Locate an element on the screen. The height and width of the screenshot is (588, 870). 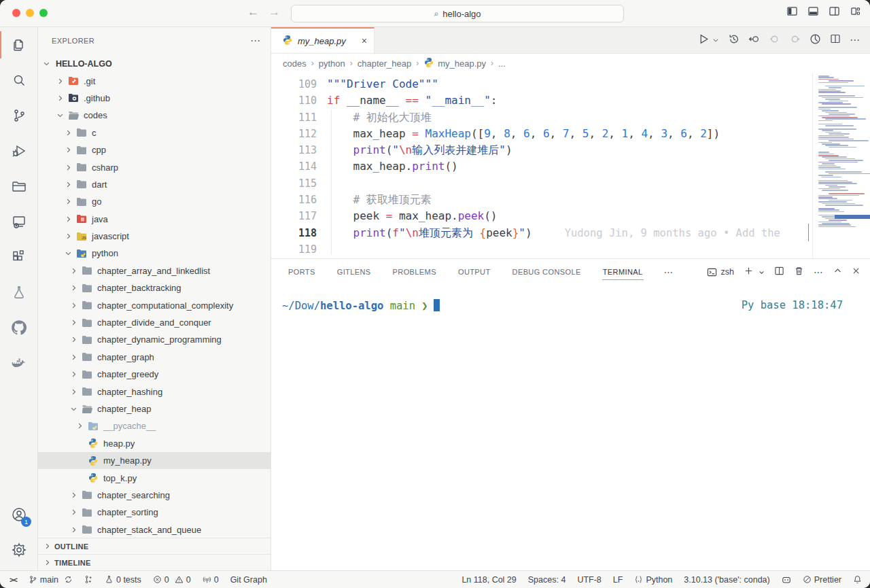
split-editor-icon is located at coordinates (835, 40).